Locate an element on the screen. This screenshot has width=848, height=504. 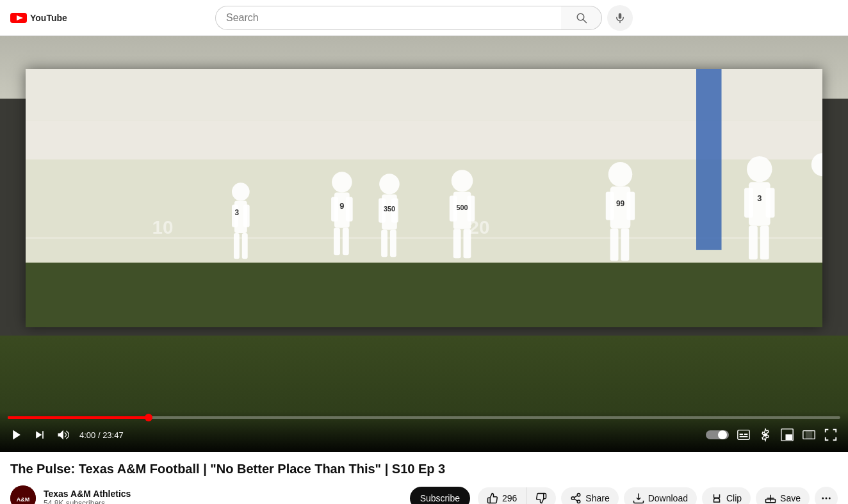
autoplay-icon is located at coordinates (717, 435).